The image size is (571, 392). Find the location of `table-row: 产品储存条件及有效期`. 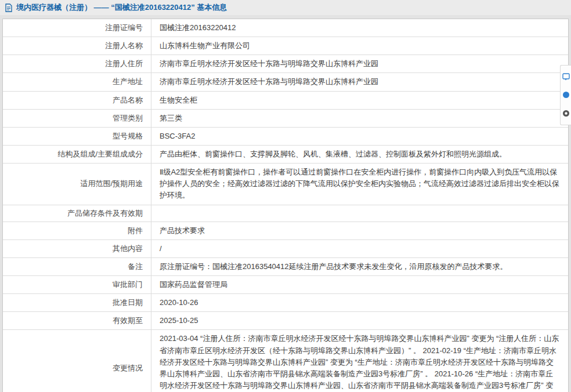

table-row: 产品储存条件及有效期 is located at coordinates (286, 213).